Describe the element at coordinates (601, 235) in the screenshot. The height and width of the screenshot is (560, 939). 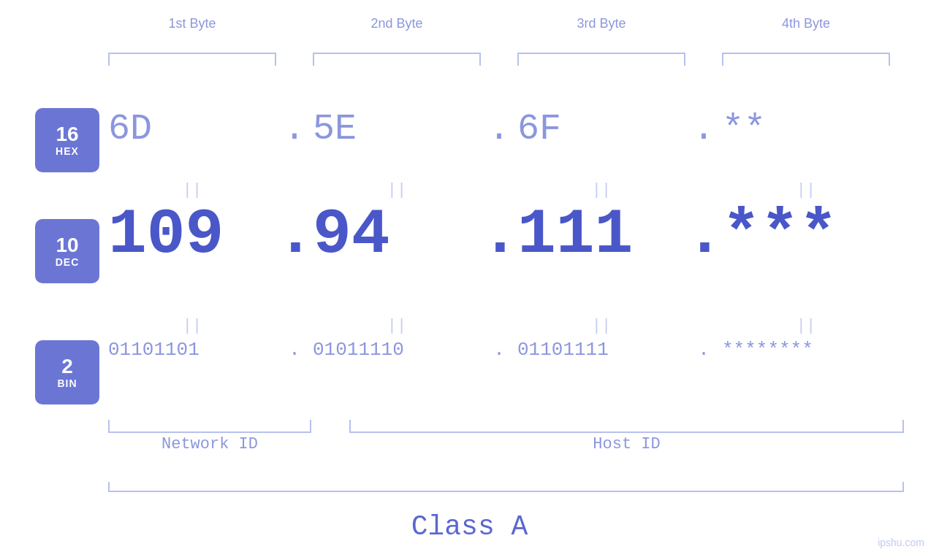
I see `dec-byte-3: 111` at that location.